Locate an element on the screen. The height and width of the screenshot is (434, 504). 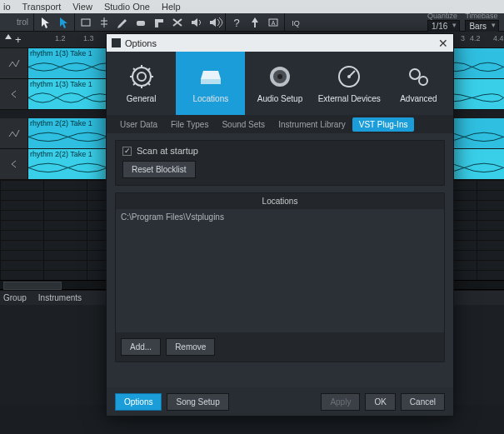
timebase-dropdown: Bars is located at coordinates (482, 27).